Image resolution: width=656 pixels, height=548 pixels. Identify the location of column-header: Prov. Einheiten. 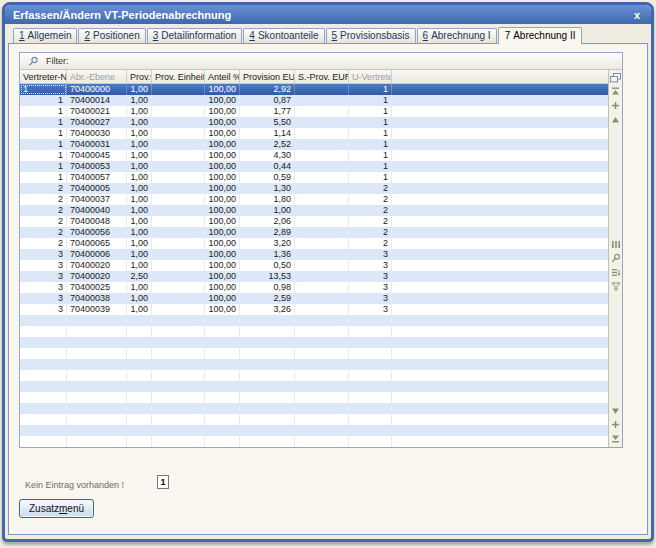
(178, 76).